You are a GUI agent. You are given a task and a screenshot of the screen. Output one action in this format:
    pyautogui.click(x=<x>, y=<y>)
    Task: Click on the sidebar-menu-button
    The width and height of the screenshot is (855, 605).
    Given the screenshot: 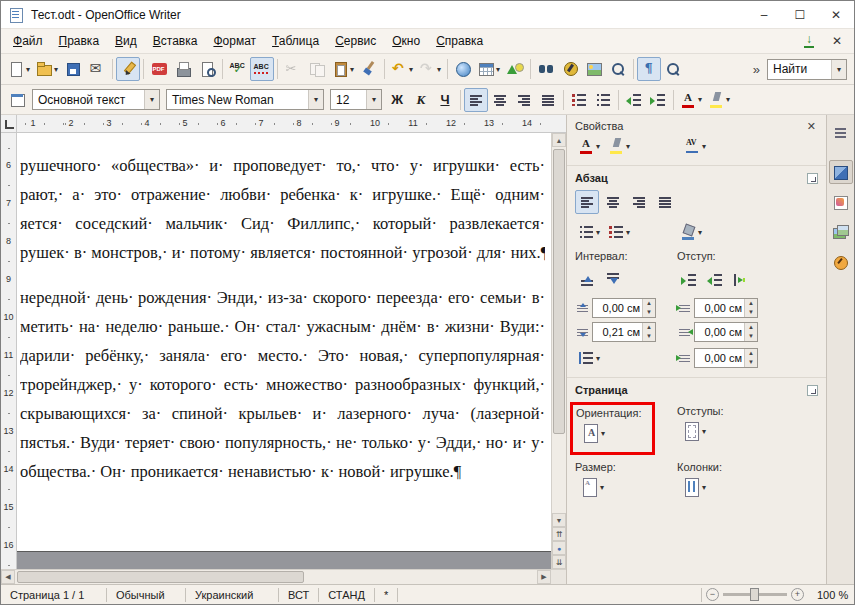 What is the action you would take?
    pyautogui.click(x=841, y=132)
    